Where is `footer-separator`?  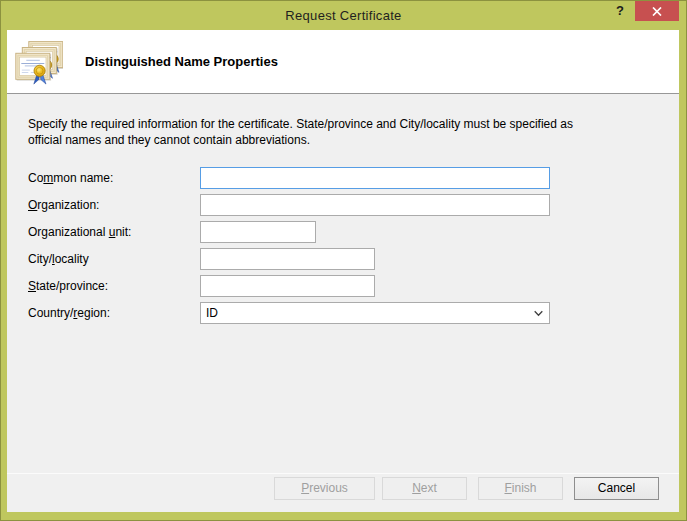 footer-separator is located at coordinates (343, 474).